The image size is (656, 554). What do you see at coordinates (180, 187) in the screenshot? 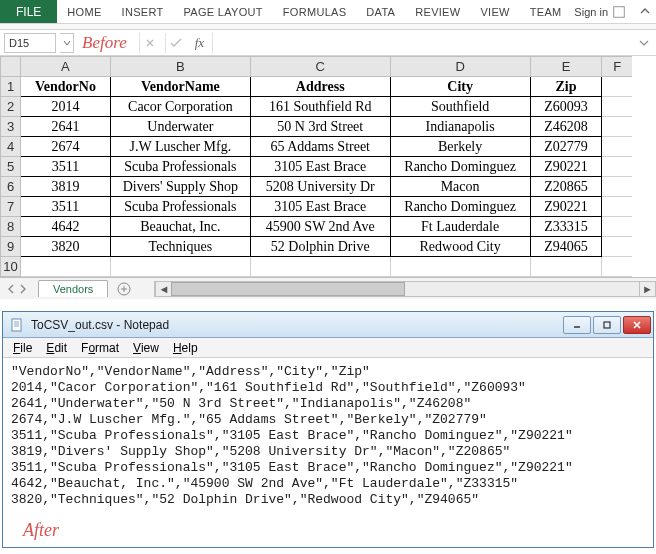
I see `cell: Divers' Supply Shop` at bounding box center [180, 187].